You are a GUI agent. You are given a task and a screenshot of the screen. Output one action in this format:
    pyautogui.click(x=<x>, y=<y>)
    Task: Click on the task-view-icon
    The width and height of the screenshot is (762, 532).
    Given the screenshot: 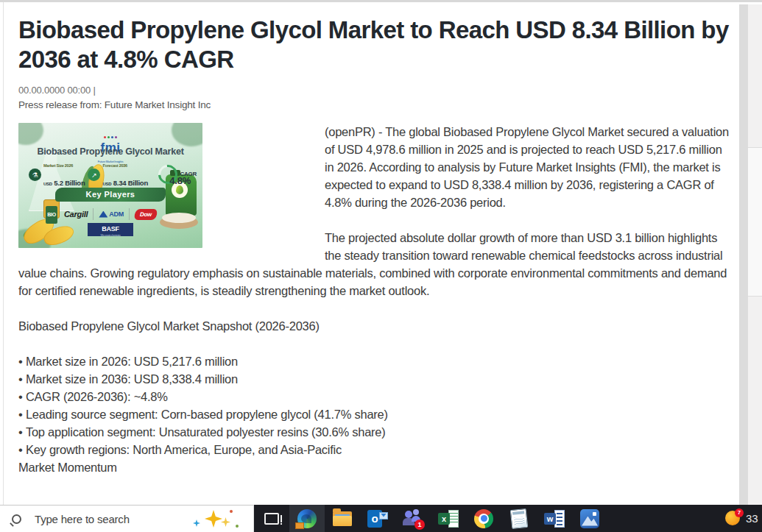 What is the action you would take?
    pyautogui.click(x=272, y=519)
    